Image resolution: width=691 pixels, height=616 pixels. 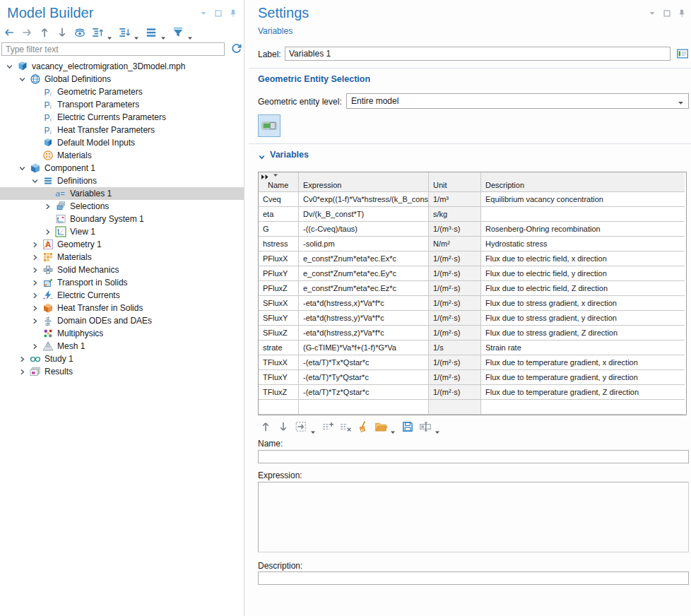 What do you see at coordinates (583, 199) in the screenshot?
I see `cell-description: Equilibrium vacancy concentration` at bounding box center [583, 199].